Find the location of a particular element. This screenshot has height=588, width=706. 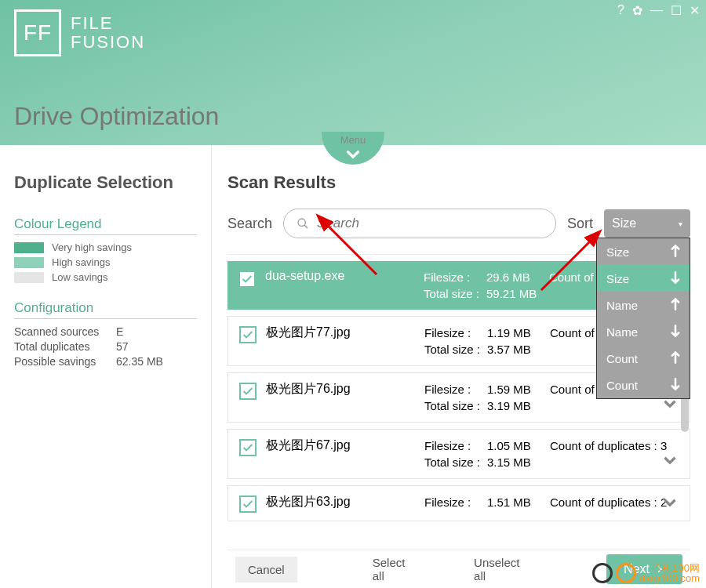

legend-title: Colour Legend is located at coordinates (105, 226).